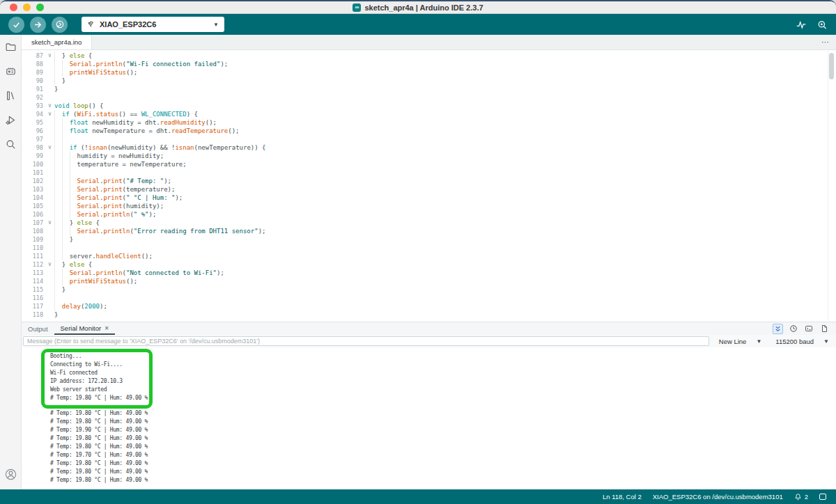 This screenshot has height=504, width=836. What do you see at coordinates (825, 42) in the screenshot?
I see `tab-overflow-menu: ⋯` at bounding box center [825, 42].